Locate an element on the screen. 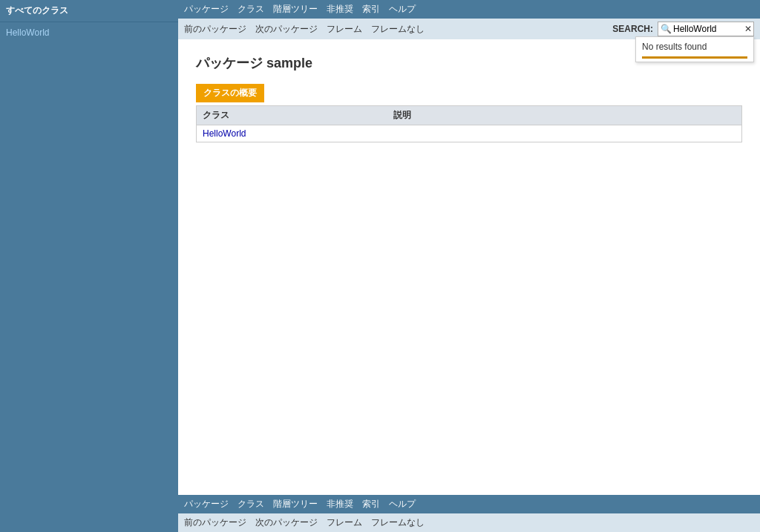  col-class-header: クラス is located at coordinates (292, 116).